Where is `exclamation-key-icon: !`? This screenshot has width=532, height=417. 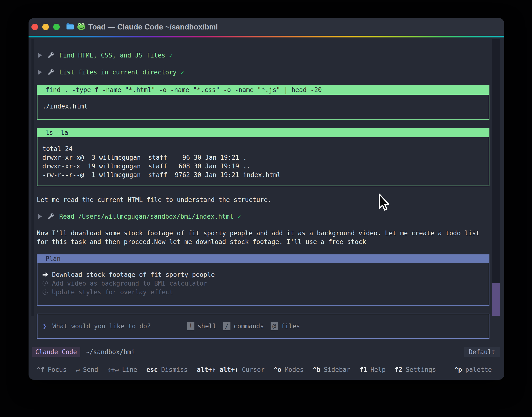 exclamation-key-icon: ! is located at coordinates (191, 326).